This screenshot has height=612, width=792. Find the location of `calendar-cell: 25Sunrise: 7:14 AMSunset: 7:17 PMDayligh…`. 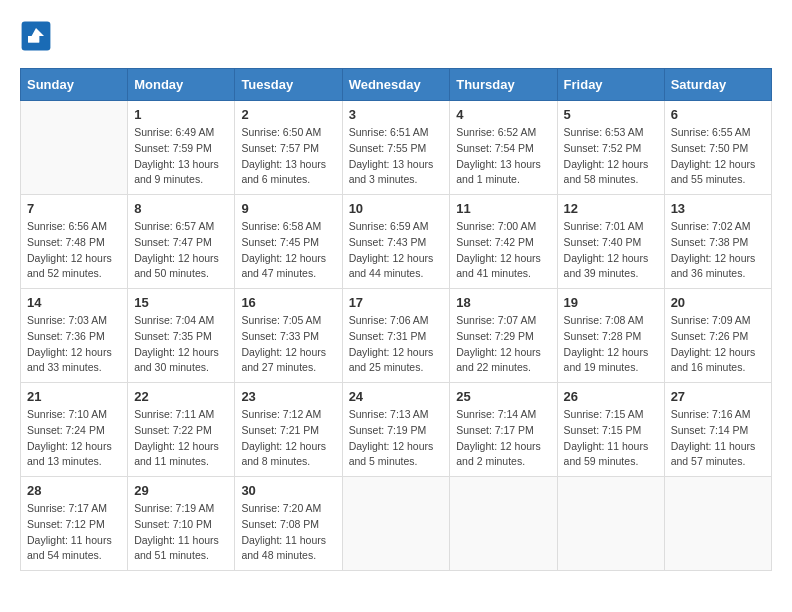

calendar-cell: 25Sunrise: 7:14 AMSunset: 7:17 PMDayligh… is located at coordinates (504, 430).